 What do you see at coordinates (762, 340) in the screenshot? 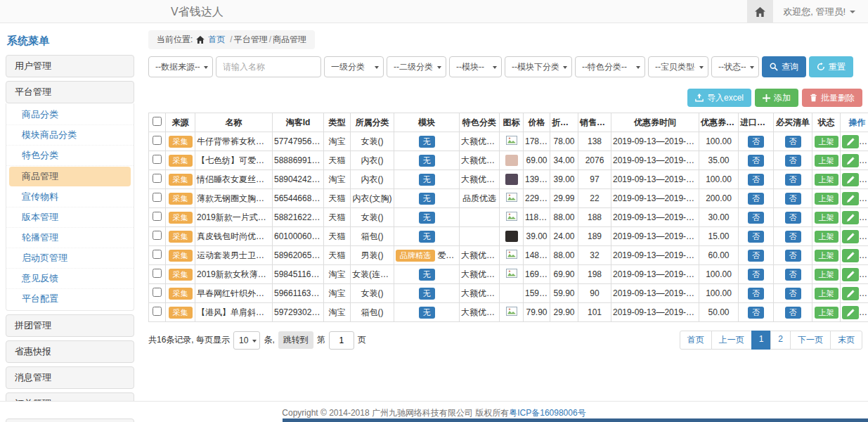
I see `page-button-1: 1` at bounding box center [762, 340].